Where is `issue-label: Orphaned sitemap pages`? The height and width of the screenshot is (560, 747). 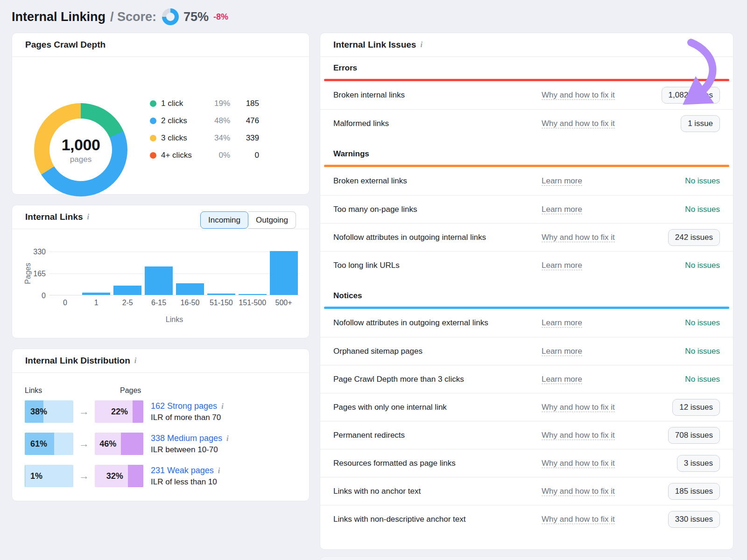
issue-label: Orphaned sitemap pages is located at coordinates (437, 351).